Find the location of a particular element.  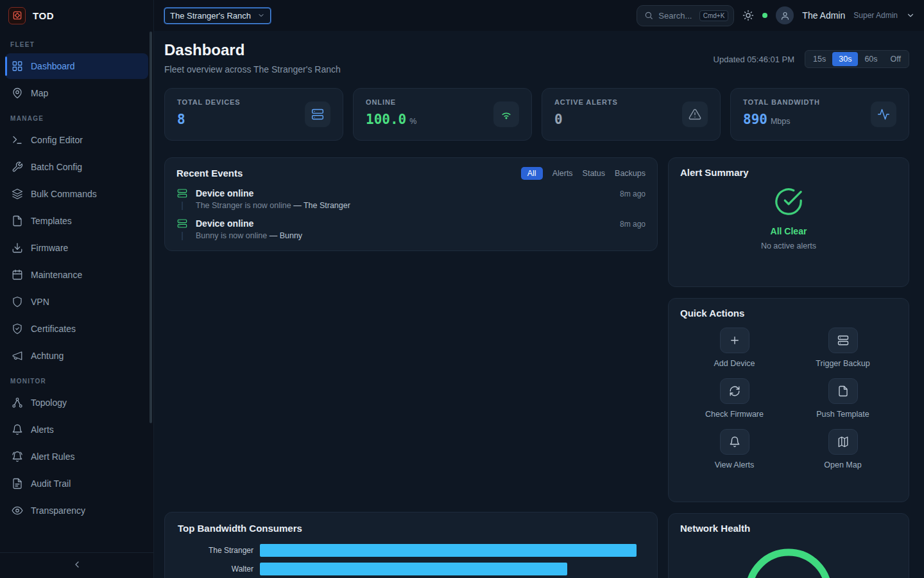

search-icon is located at coordinates (649, 15).